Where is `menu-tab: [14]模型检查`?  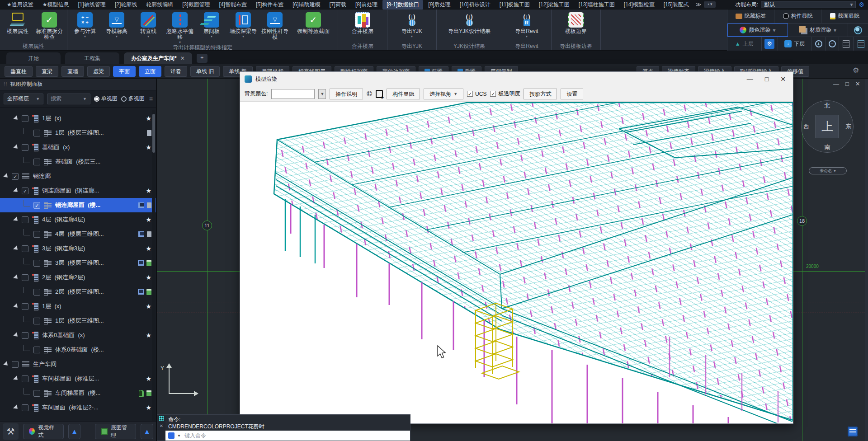 menu-tab: [14]模型检查 is located at coordinates (639, 5).